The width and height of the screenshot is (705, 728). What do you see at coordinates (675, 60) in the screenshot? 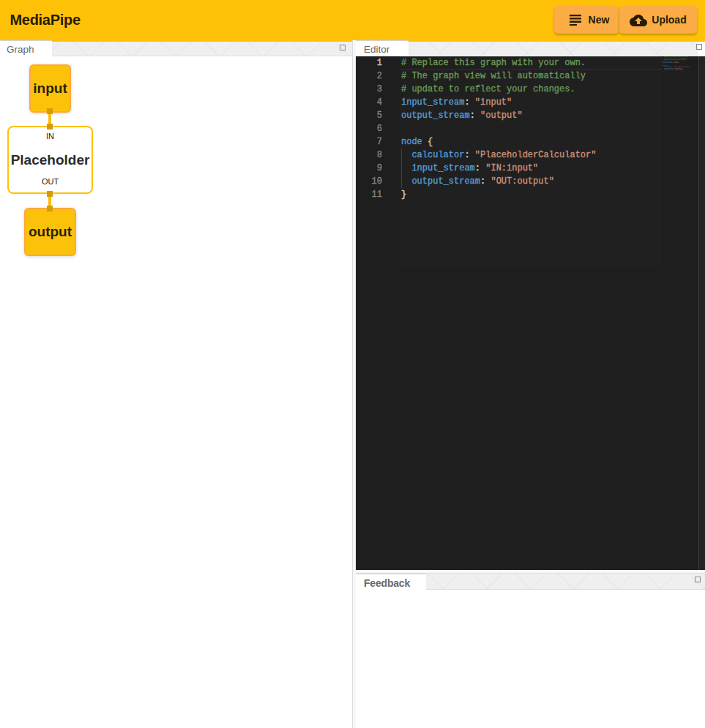
I see `svg-text:# update to reflect your chang: # update to reflect your changes.` at bounding box center [675, 60].